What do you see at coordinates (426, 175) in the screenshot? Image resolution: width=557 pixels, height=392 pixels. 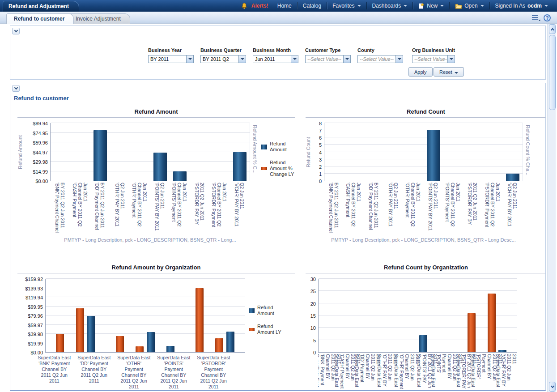 I see `chart-refund-count: Refund Count Refund Count 012345678 'BNK…` at bounding box center [426, 175].